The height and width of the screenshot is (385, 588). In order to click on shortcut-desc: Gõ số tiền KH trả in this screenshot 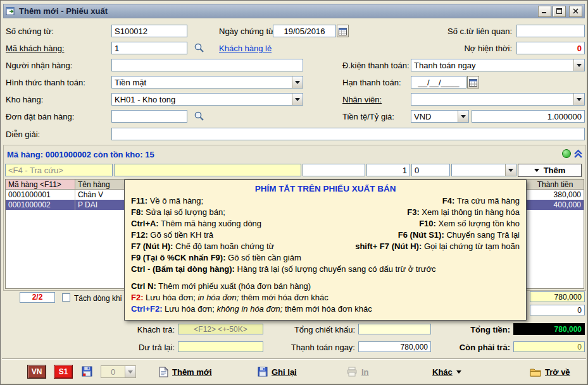, I will do `click(181, 235)`.